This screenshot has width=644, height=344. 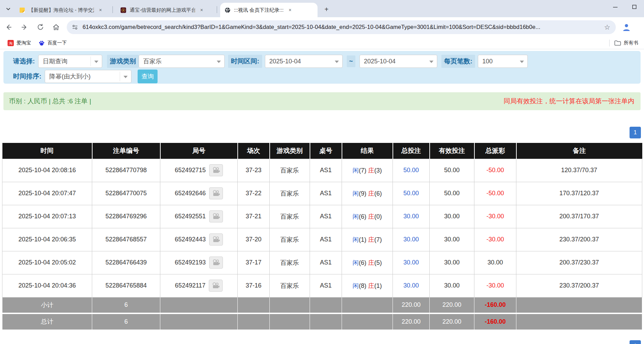 I want to click on cell-result: 闲(9) 庄(6), so click(x=367, y=194).